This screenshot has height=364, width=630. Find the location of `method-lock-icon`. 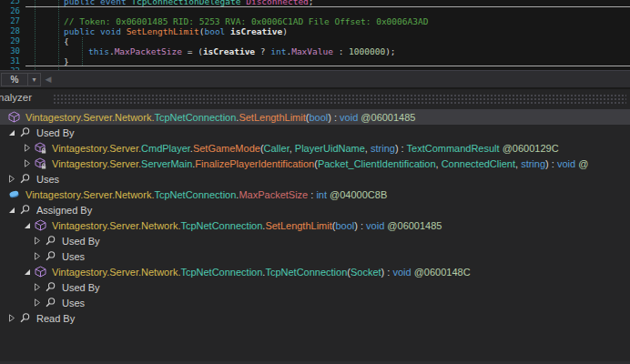

method-lock-icon is located at coordinates (44, 164).